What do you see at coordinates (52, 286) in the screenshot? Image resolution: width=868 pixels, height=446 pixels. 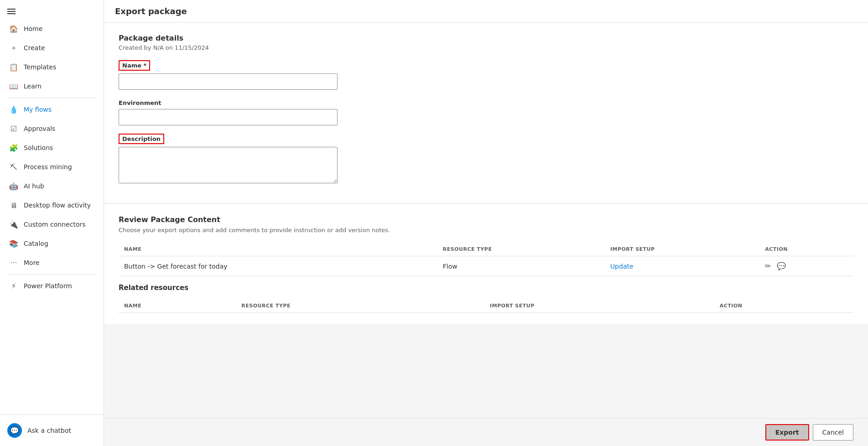 I see `sidebar-item-power-platform: ⚡ Power Platform` at bounding box center [52, 286].